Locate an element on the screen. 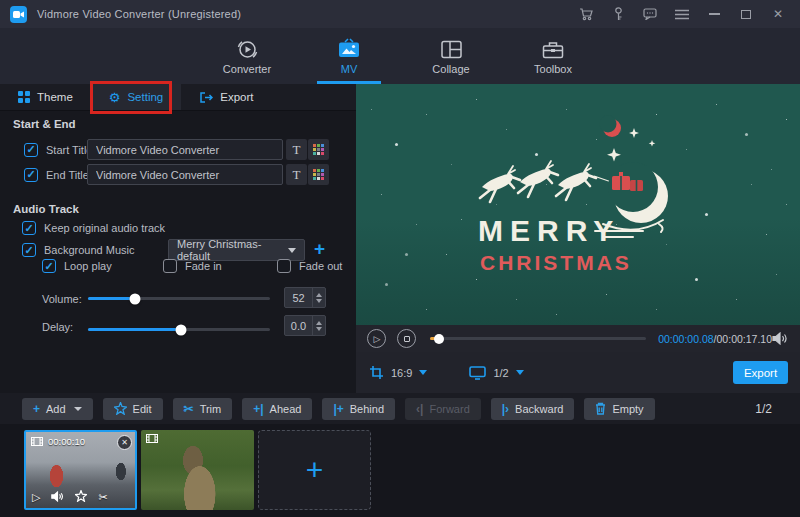  tab-collage: Collage is located at coordinates (451, 56).